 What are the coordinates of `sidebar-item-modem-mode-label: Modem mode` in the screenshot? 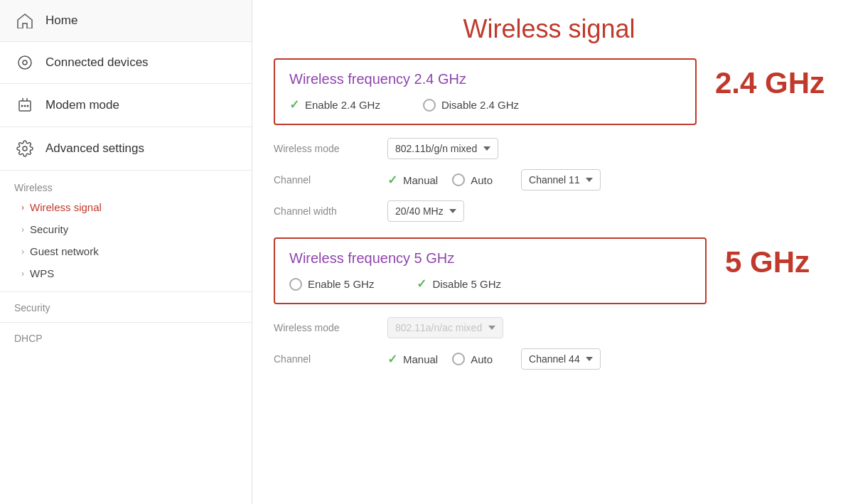 It's located at (82, 105).